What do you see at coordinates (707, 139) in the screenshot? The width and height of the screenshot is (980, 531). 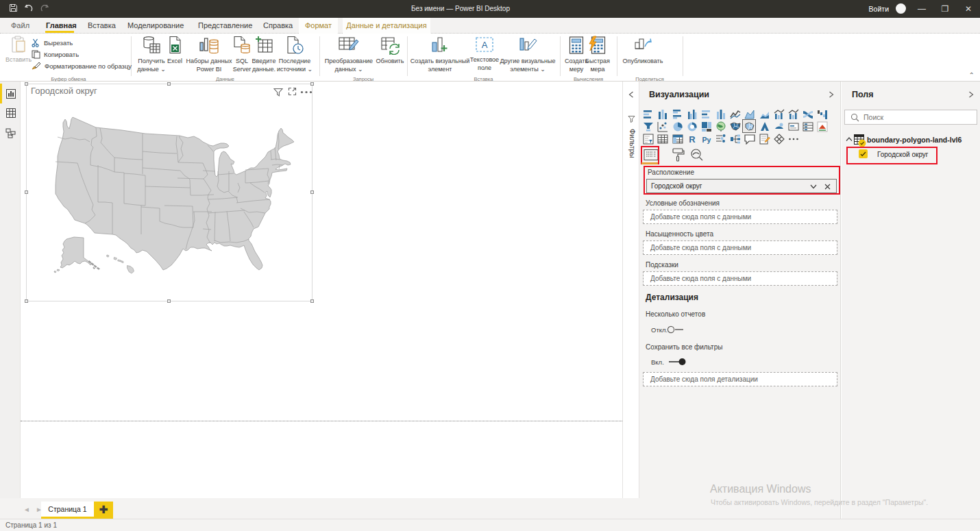 I see `svg-text: Py` at bounding box center [707, 139].